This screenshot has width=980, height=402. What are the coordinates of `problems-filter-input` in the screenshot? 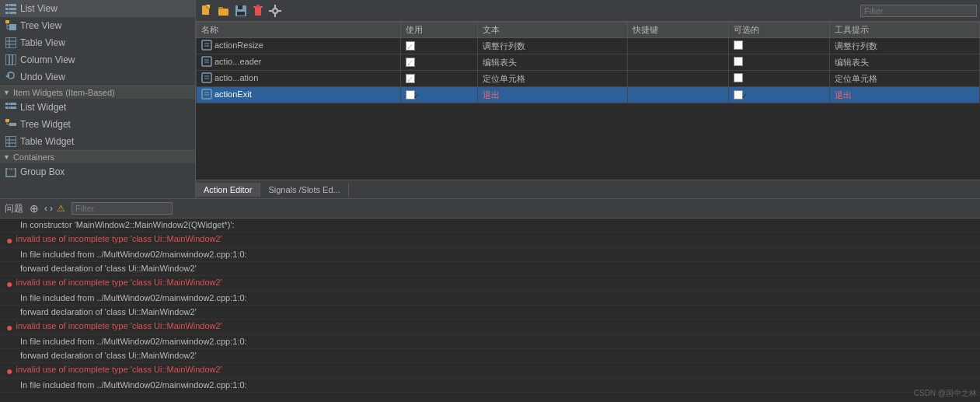 It's located at (122, 208).